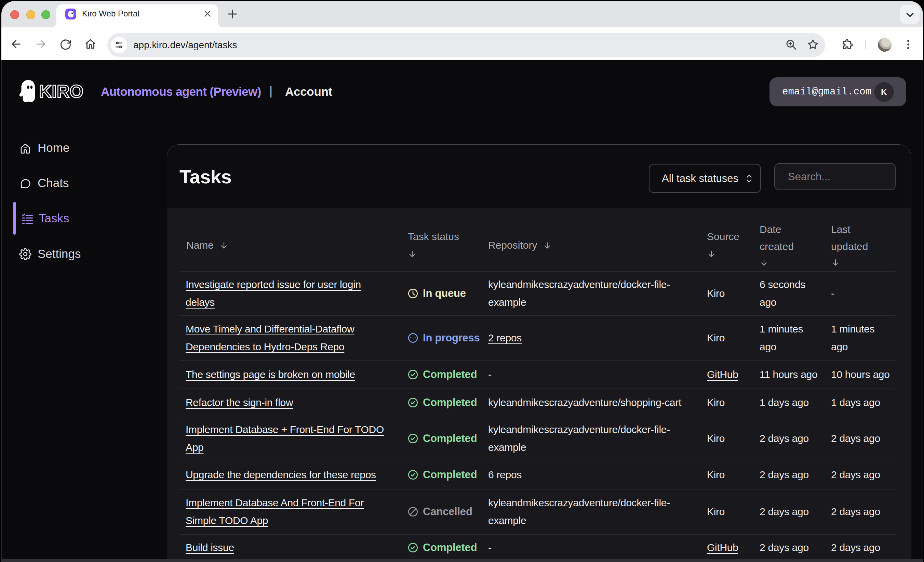  Describe the element at coordinates (61, 92) in the screenshot. I see `svg-text: KIRO` at that location.